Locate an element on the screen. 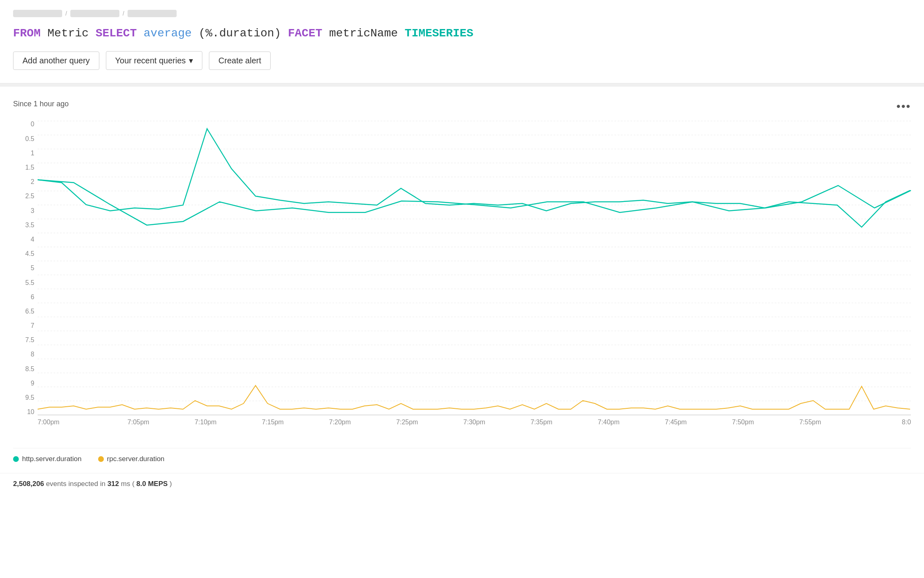 Image resolution: width=924 pixels, height=578 pixels. recent-queries-button: Your recent queries ▾ is located at coordinates (155, 60).